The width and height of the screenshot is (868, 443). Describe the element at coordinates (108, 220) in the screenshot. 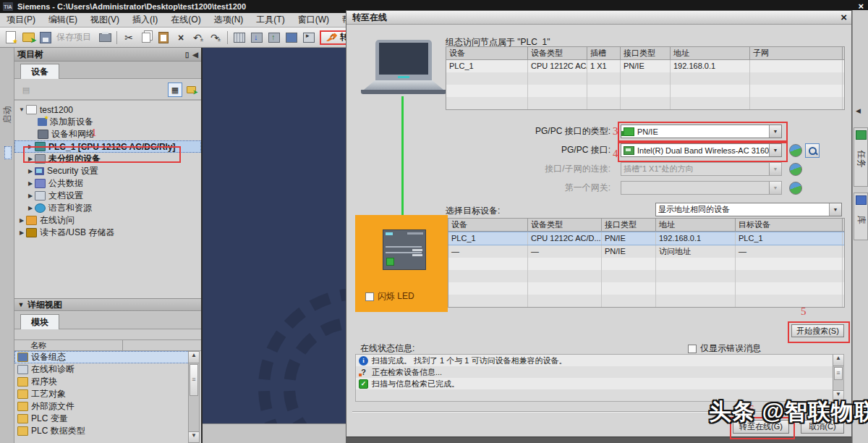

I see `tree-item-online-access: 在线访问` at that location.